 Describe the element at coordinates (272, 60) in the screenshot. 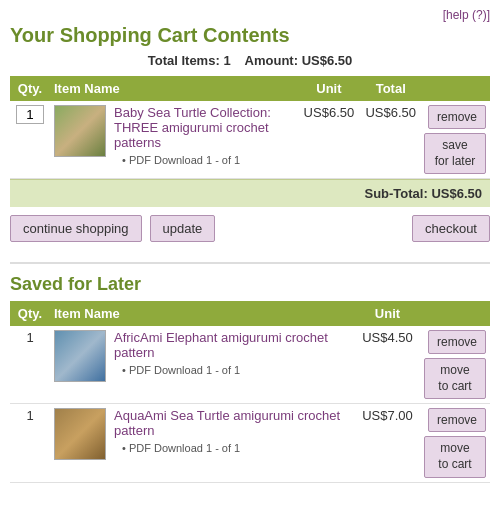

I see `amount-label: Amount:` at that location.